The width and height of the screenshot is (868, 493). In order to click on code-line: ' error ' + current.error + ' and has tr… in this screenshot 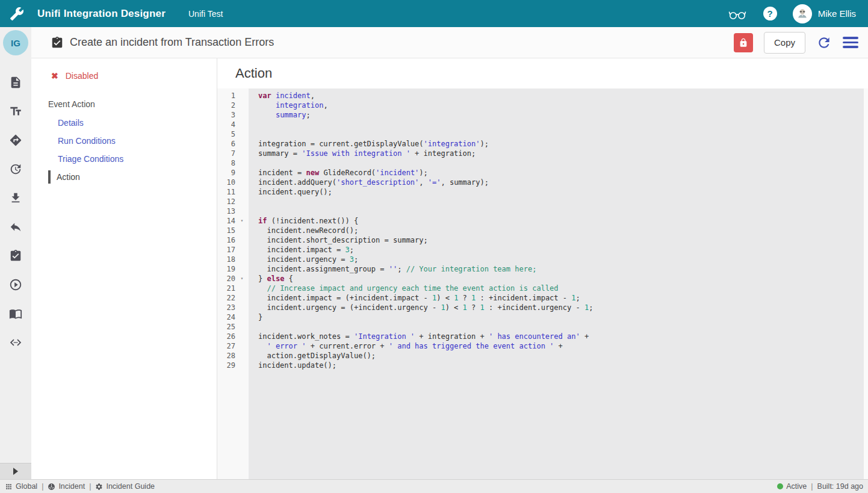, I will do `click(563, 346)`.